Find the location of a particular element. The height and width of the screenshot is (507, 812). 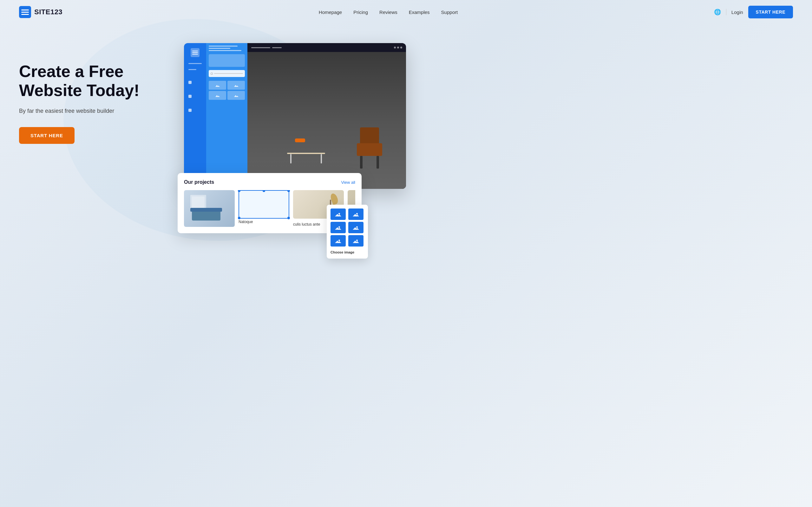

logo-icon is located at coordinates (25, 12).